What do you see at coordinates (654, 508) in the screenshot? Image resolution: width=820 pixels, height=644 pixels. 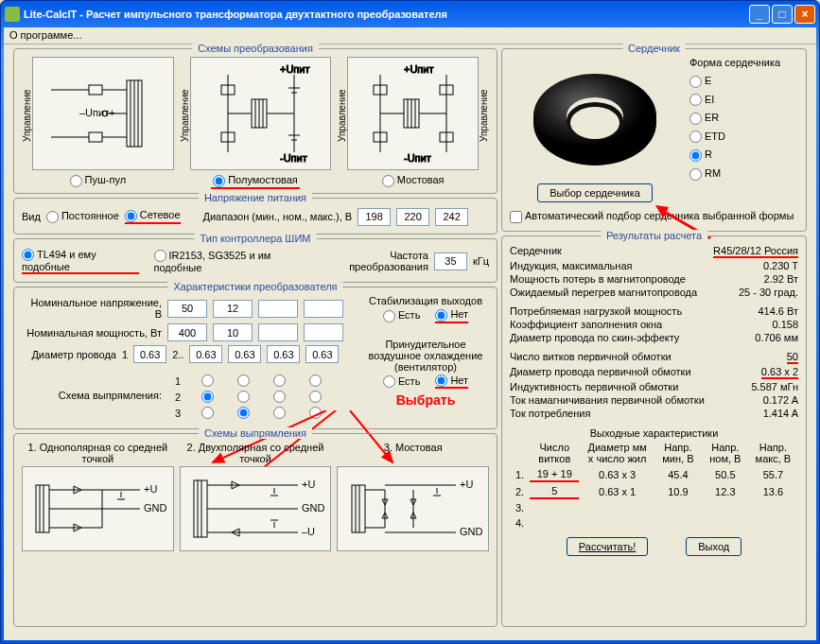 I see `out-row-3: 3.` at bounding box center [654, 508].